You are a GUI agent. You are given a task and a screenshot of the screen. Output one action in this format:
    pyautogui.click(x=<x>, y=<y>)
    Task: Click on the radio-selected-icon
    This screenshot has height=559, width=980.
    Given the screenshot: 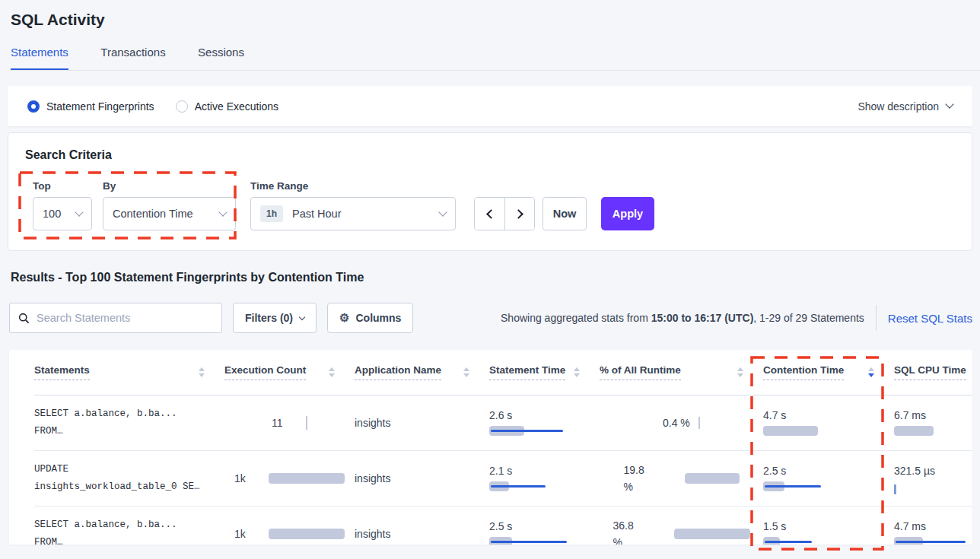 What is the action you would take?
    pyautogui.click(x=33, y=106)
    